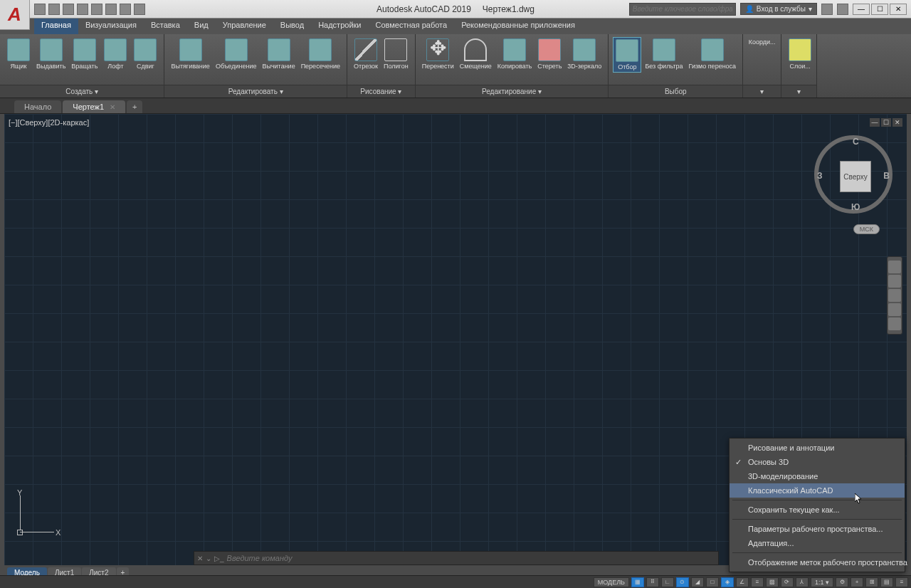 The height and width of the screenshot is (588, 911). I want to click on presspull-button: Вытягивание, so click(190, 54).